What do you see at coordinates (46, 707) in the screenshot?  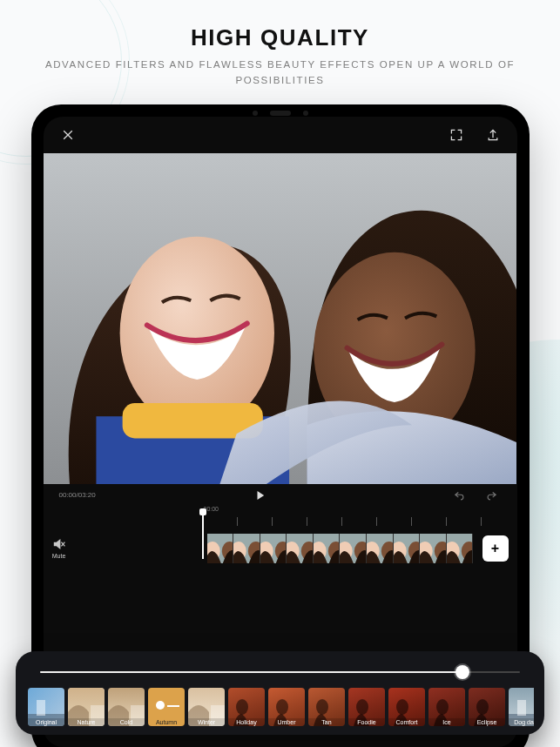 I see `filter-original: Original` at bounding box center [46, 707].